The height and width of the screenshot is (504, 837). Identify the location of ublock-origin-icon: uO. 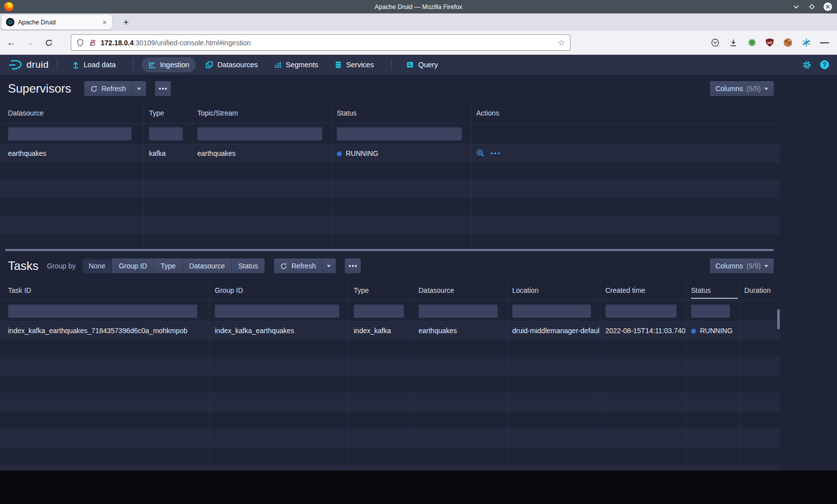
(770, 43).